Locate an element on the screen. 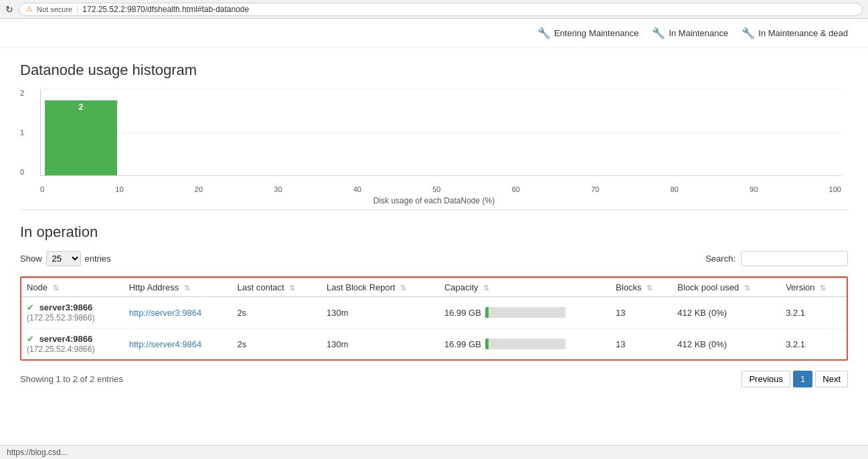  refresh-icon: ↻ is located at coordinates (9, 9).